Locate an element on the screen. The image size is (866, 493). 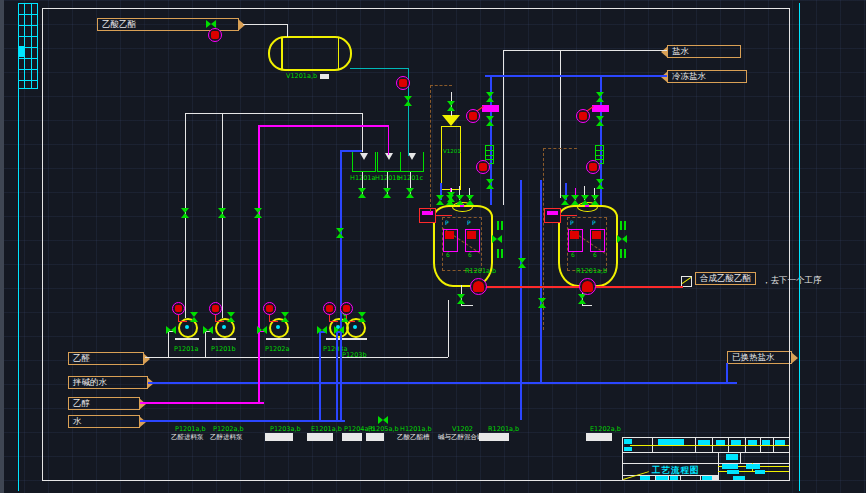
legend-text-2: 乙醇进料泵 is located at coordinates (226, 437).